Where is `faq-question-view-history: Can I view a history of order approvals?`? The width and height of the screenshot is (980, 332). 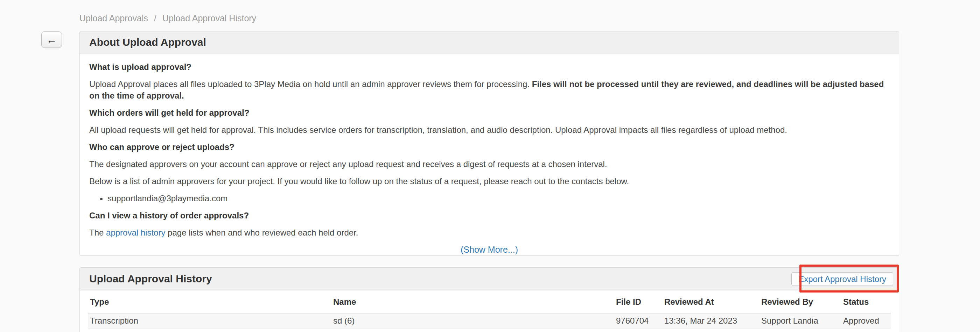 faq-question-view-history: Can I view a history of order approvals? is located at coordinates (489, 215).